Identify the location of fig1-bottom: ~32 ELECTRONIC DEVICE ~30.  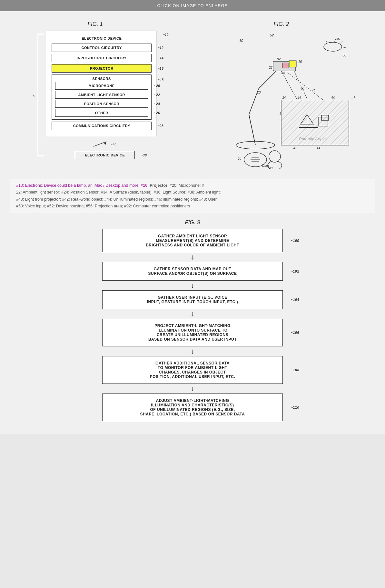
(105, 150).